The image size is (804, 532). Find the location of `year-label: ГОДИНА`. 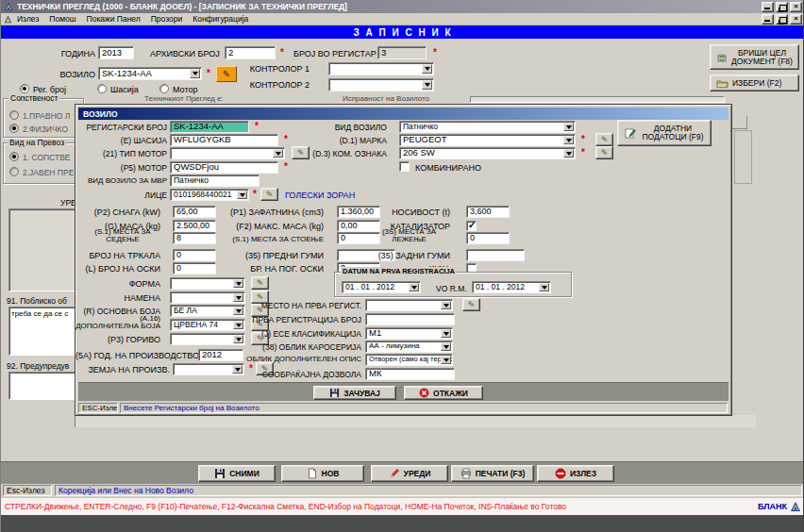

year-label: ГОДИНА is located at coordinates (66, 54).